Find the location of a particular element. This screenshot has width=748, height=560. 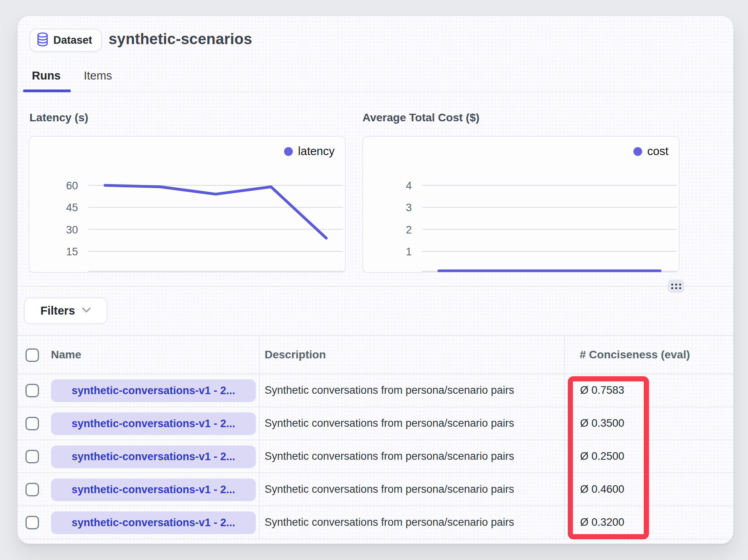

legend-label: latency is located at coordinates (316, 151).